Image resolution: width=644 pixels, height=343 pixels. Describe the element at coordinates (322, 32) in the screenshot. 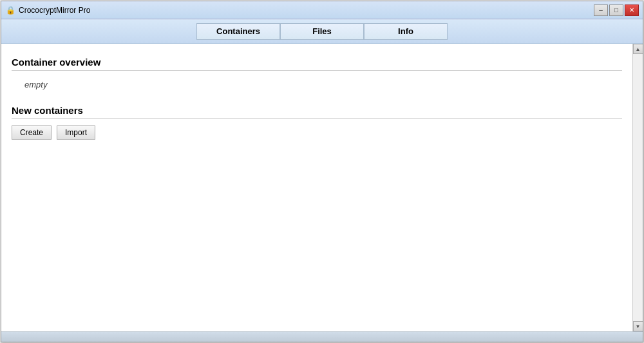

I see `toolbar: Containers Files Info` at that location.